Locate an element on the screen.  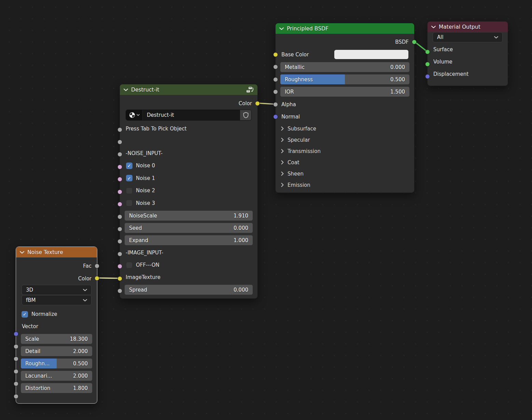
base-color-label: Base Color is located at coordinates (295, 55).